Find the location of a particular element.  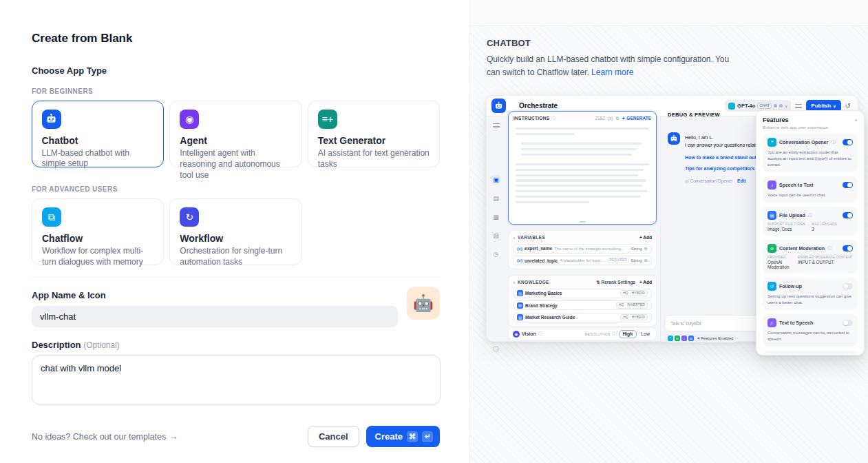

create-button: Create ⌘ ↵ is located at coordinates (403, 437).